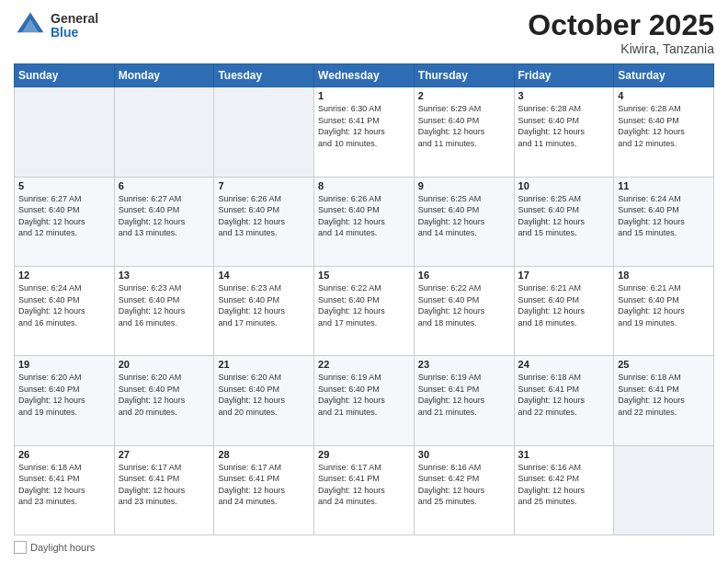  What do you see at coordinates (64, 186) in the screenshot?
I see `day-number: 5` at bounding box center [64, 186].